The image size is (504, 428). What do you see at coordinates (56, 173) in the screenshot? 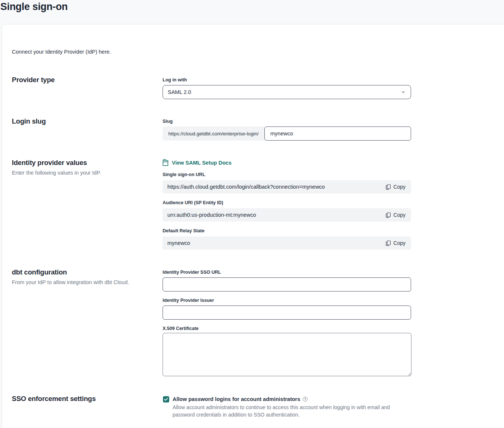
I see `idp-values-subtext: Enter the following values in your IdP.` at bounding box center [56, 173].